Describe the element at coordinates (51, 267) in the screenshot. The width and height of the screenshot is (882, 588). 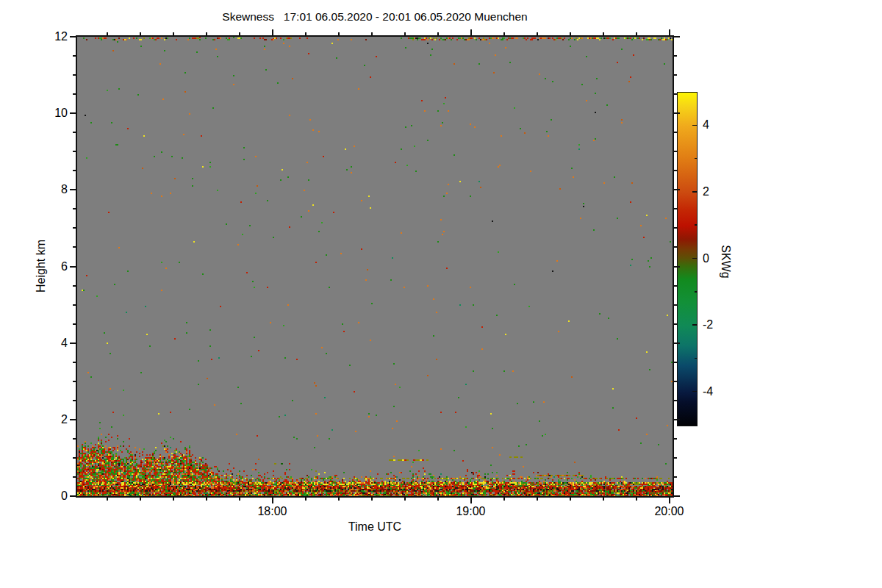
I see `y-tick-label: 6` at that location.